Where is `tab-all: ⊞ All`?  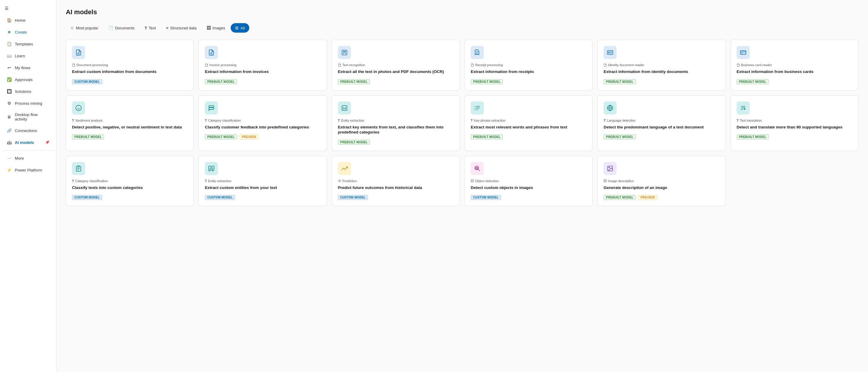 tab-all: ⊞ All is located at coordinates (240, 28).